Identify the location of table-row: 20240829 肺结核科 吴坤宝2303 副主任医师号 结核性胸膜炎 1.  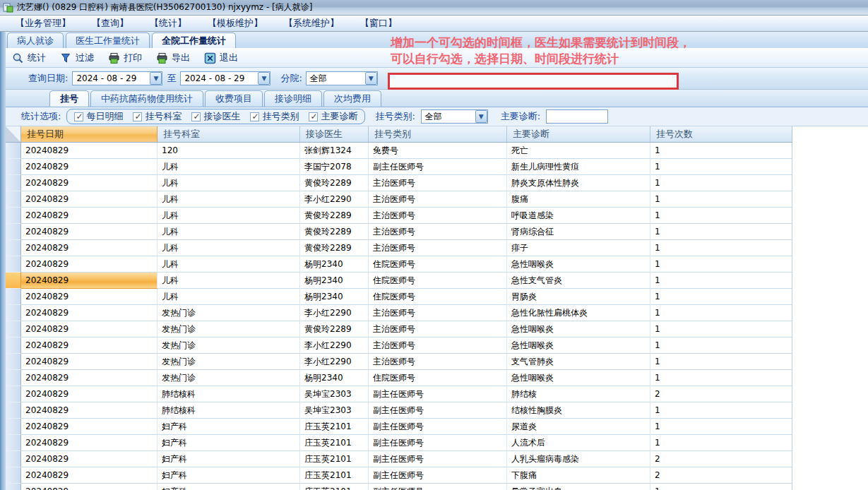
(399, 411).